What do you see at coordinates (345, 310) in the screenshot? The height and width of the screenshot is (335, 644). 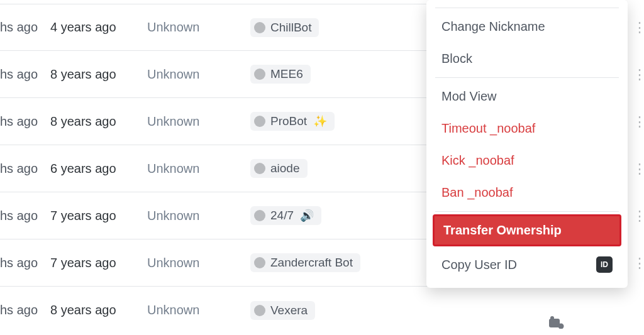 I see `user-cell: Vexera` at bounding box center [345, 310].